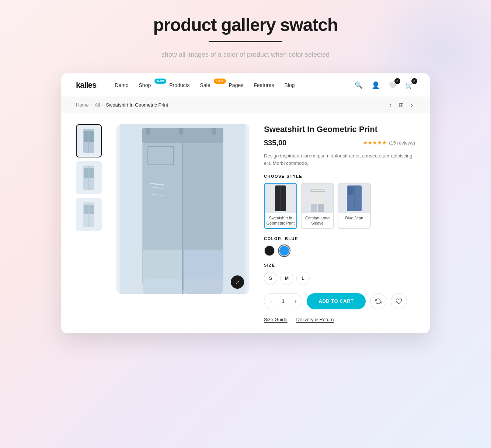 This screenshot has width=491, height=448. What do you see at coordinates (339, 319) in the screenshot?
I see `links-row: Size Guide Delivery & Return` at bounding box center [339, 319].